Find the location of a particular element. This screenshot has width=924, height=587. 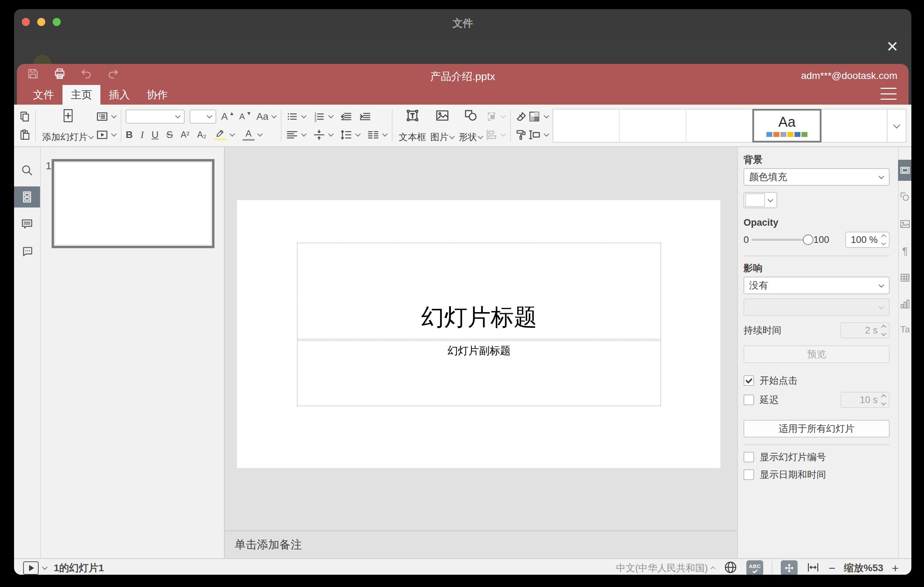

slide-layout-icon is located at coordinates (106, 117).